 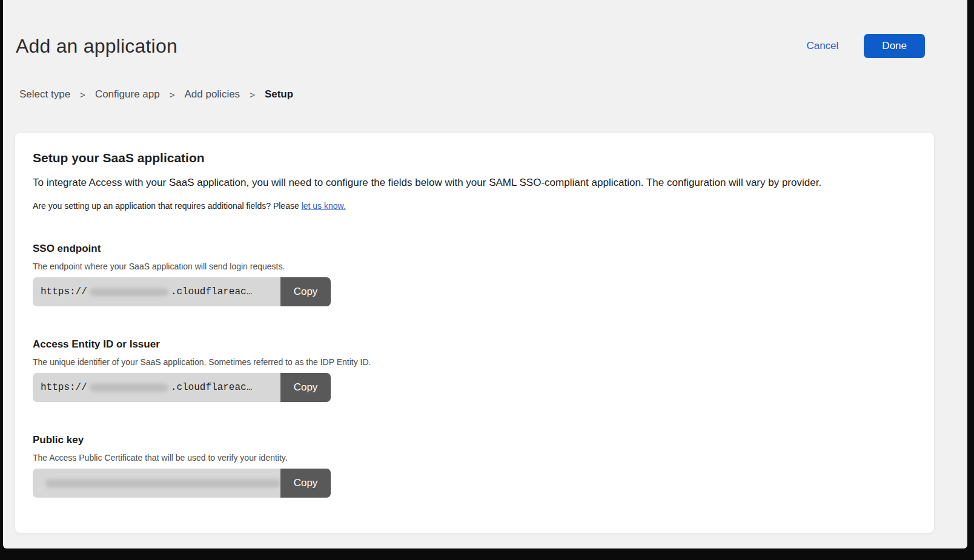 What do you see at coordinates (475, 371) in the screenshot?
I see `field-access-entity-id: Access Entity ID or Issuer The unique id…` at bounding box center [475, 371].